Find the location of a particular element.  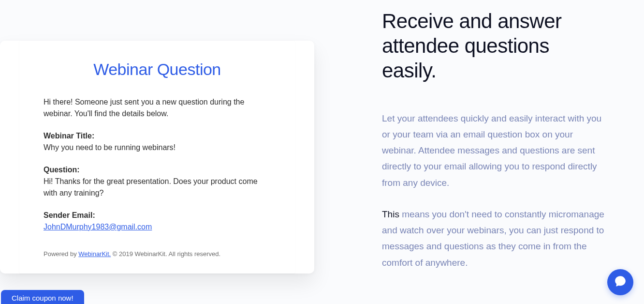

claim-coupon-button: Claim coupon now! is located at coordinates (43, 297).